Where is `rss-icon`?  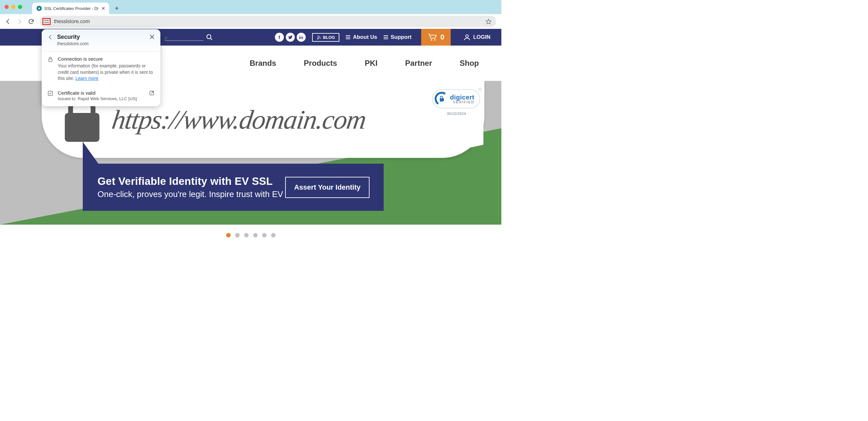
rss-icon is located at coordinates (319, 37).